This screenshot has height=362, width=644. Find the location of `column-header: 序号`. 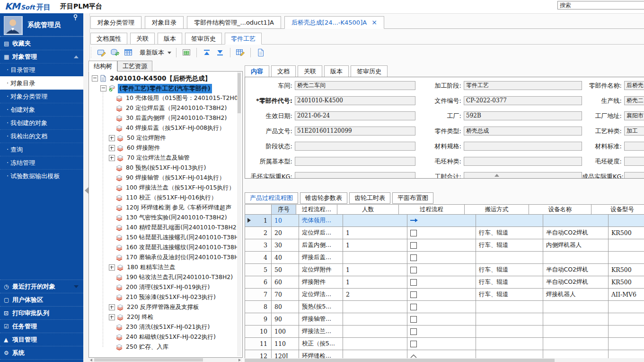

column-header: 序号 is located at coordinates (284, 209).